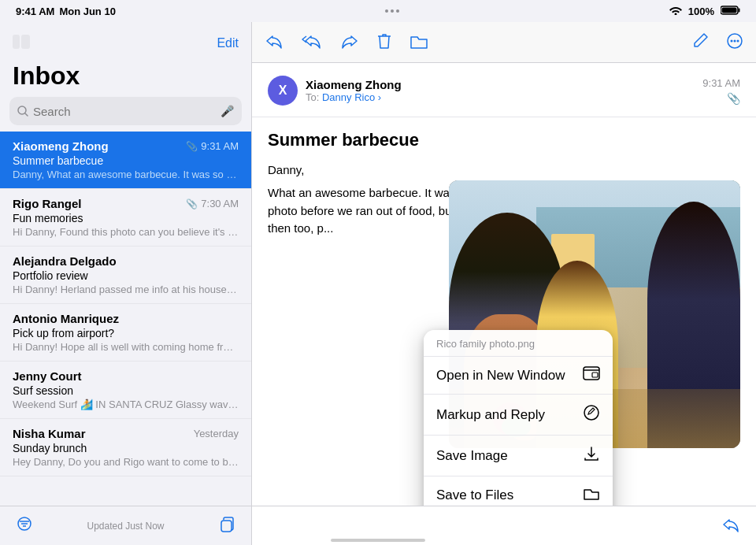  Describe the element at coordinates (475, 495) in the screenshot. I see `save-to-files-label: Save to Files` at that location.